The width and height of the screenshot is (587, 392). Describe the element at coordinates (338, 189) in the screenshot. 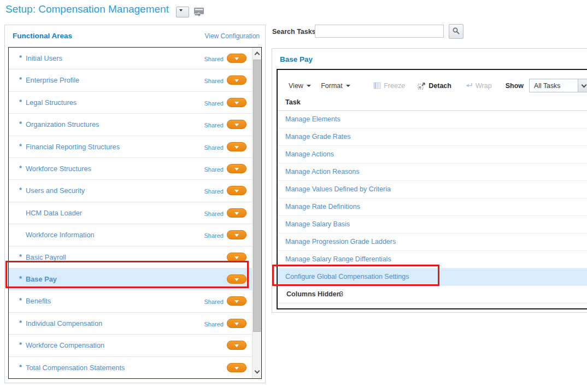

I see `task-link: Manage Values Defined by Criteria` at that location.